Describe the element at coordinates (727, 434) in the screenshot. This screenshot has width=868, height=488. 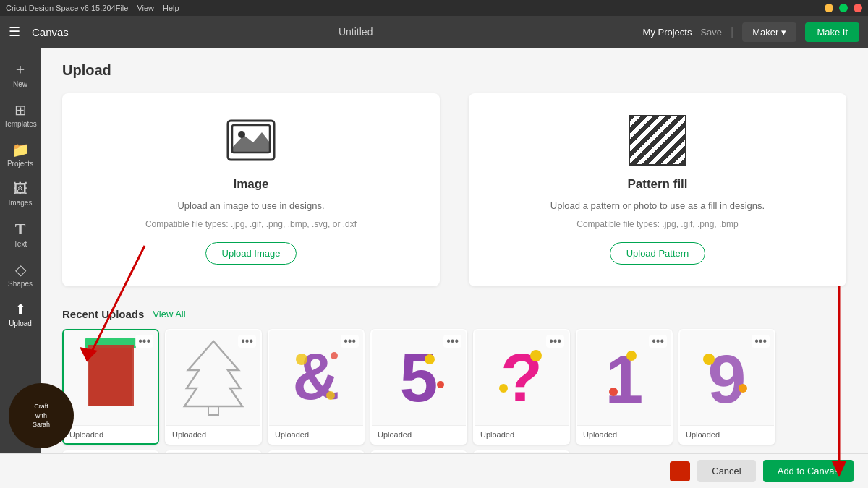
I see `thumb-label-7: Uploaded` at that location.